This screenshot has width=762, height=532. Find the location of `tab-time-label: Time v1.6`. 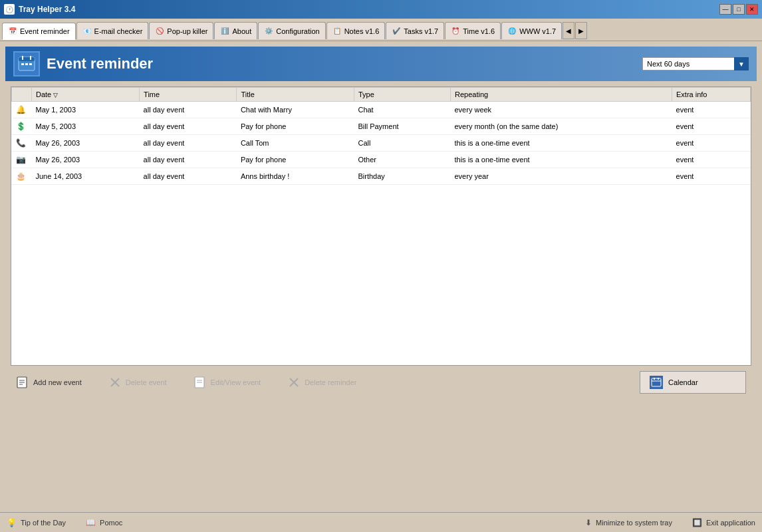

tab-time-label: Time v1.6 is located at coordinates (479, 31).